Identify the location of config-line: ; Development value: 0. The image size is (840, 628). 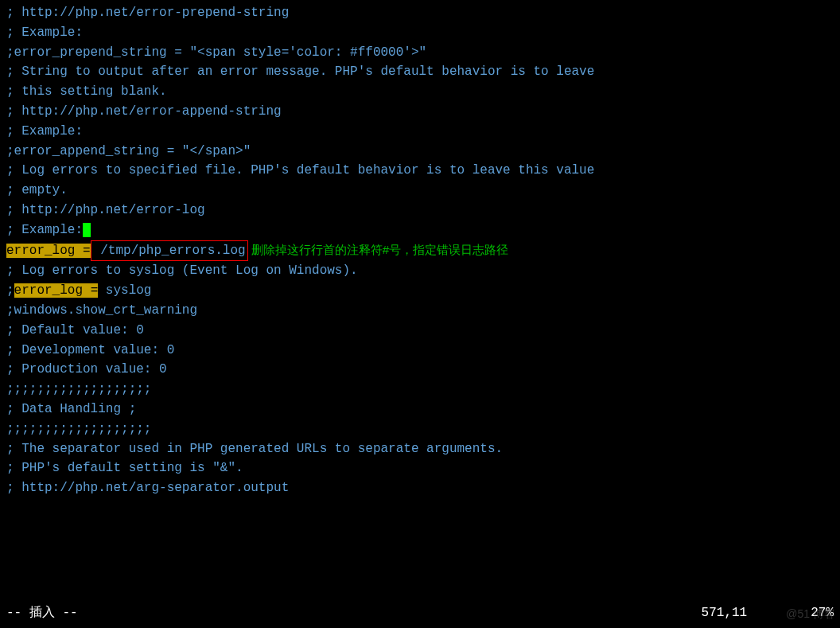
(420, 350).